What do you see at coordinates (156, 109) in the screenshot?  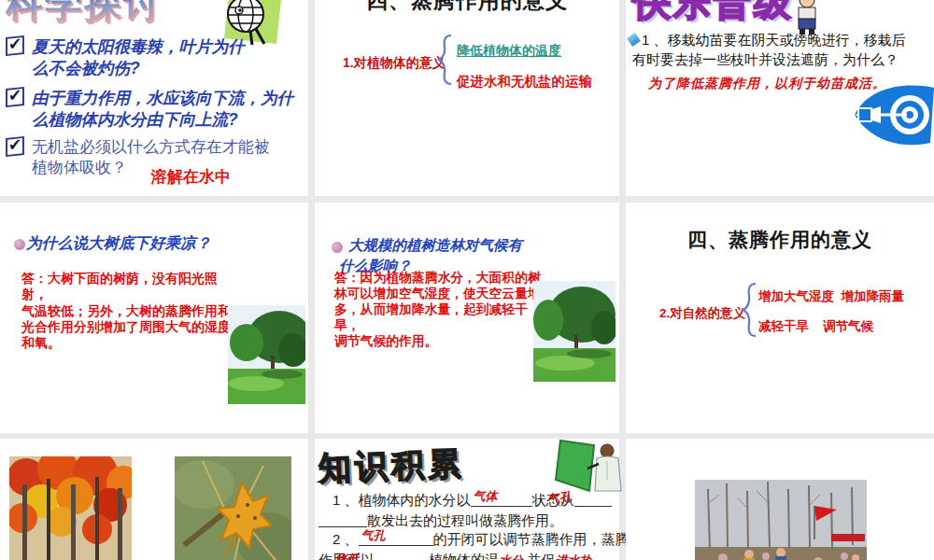 I see `question-item: ✔ 由于重力作用，水应该向下流，为什么植物体内水分由下向上流?` at bounding box center [156, 109].